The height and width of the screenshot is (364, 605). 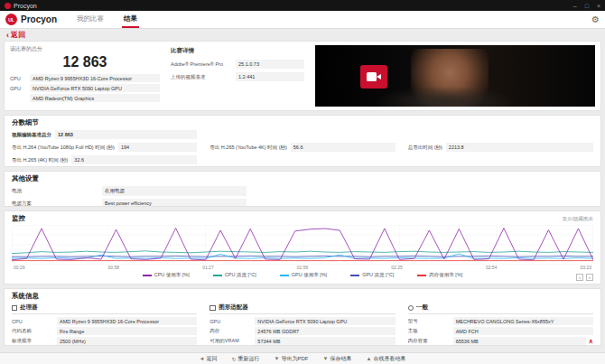 I want to click on metric-value: 2213.8, so click(x=520, y=147).